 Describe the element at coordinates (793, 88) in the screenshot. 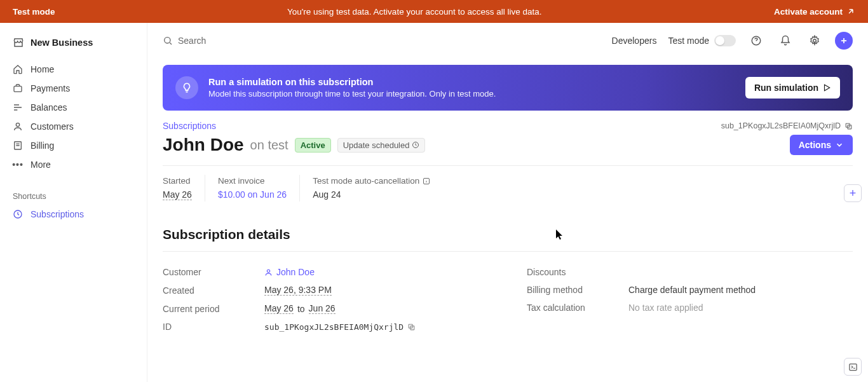

I see `run-simulation-button: Run simulation` at that location.